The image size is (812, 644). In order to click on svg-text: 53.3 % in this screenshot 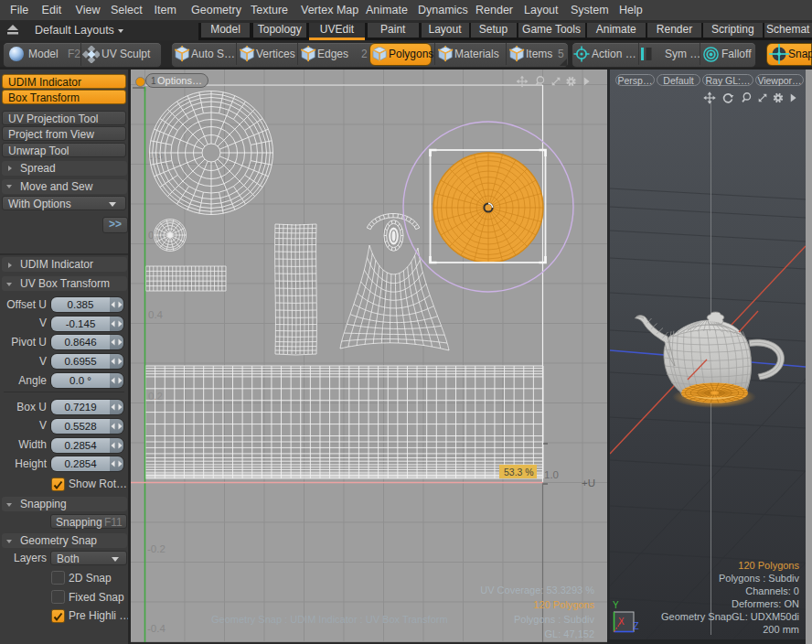, I will do `click(519, 472)`.